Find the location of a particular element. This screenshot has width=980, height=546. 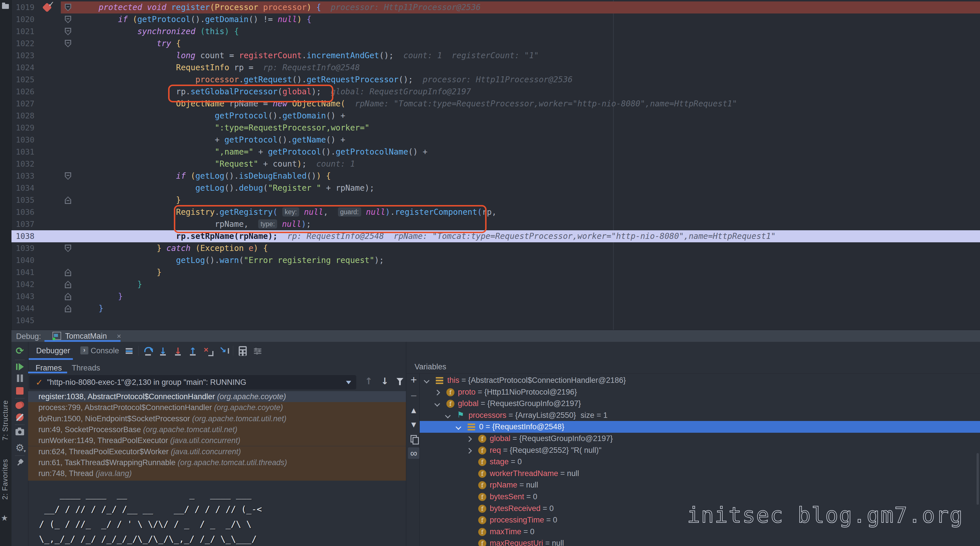

code-text: getLog().warn("Error registering request… is located at coordinates (222, 260).